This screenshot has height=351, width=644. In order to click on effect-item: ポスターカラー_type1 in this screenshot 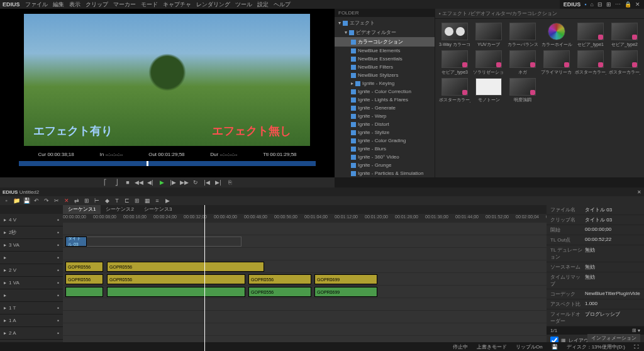, I will do `click(591, 63)`.